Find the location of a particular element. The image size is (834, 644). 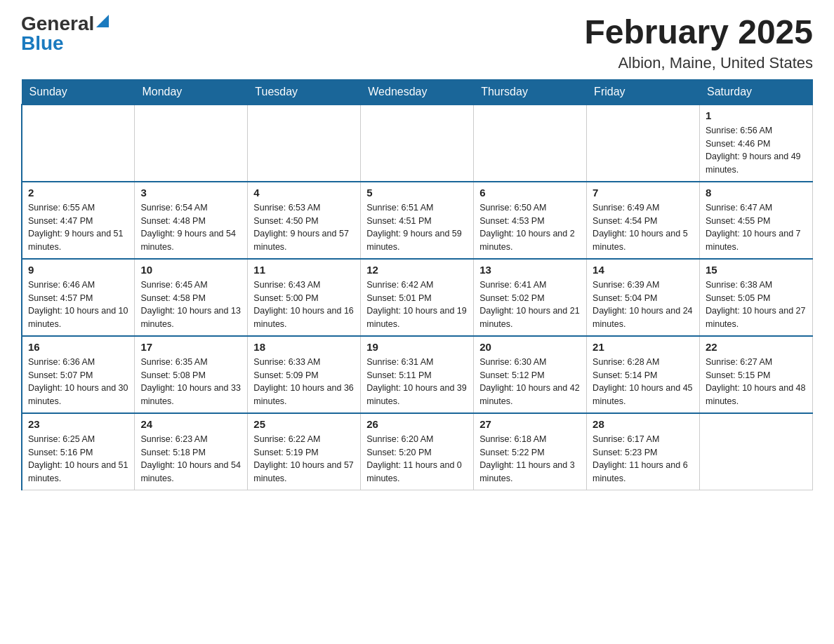

day-number: 24 is located at coordinates (191, 424).